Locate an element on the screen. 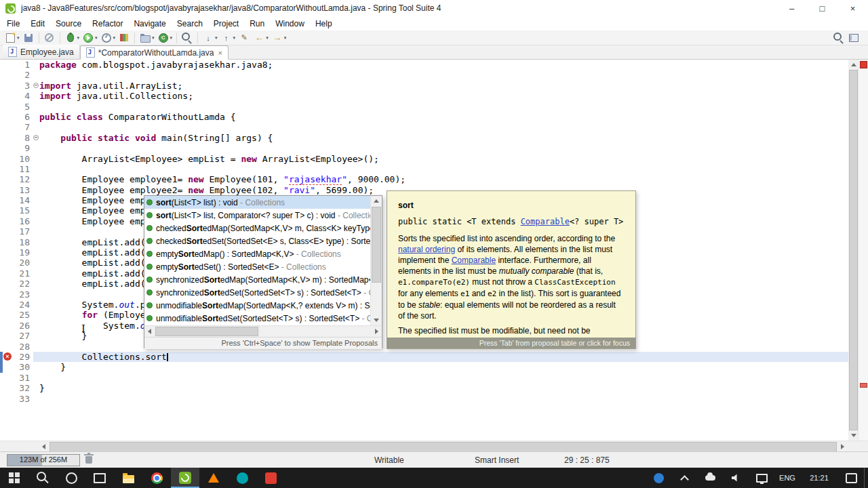 Image resolution: width=868 pixels, height=488 pixels. start-button is located at coordinates (14, 478).